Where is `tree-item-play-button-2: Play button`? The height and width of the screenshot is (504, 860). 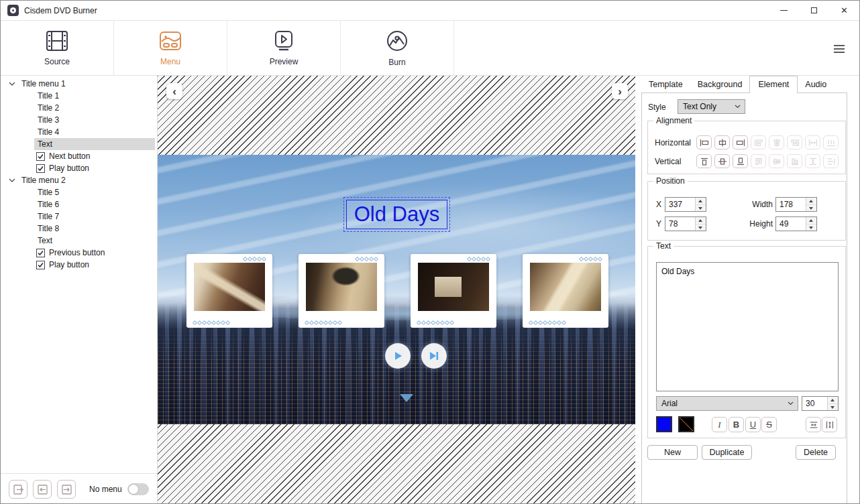
tree-item-play-button-2: Play button is located at coordinates (79, 265).